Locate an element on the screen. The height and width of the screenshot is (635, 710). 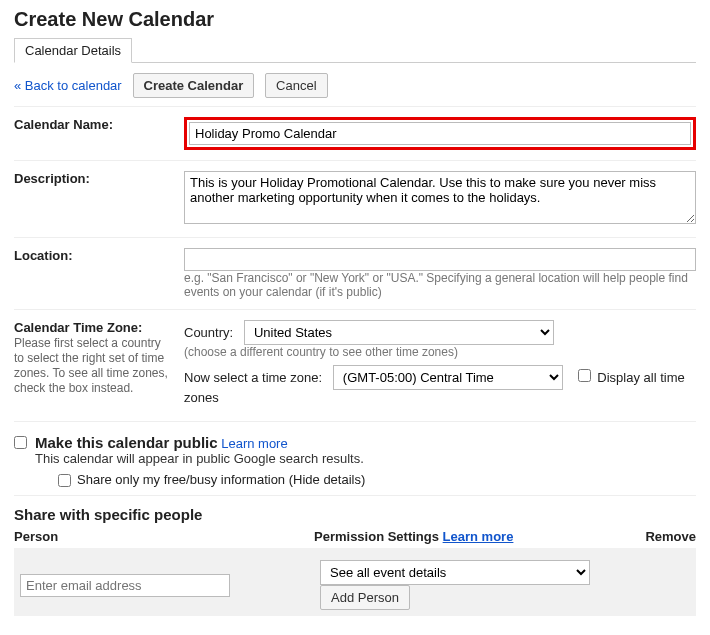
share-perm-learn-more-link: Learn more is located at coordinates (478, 536).